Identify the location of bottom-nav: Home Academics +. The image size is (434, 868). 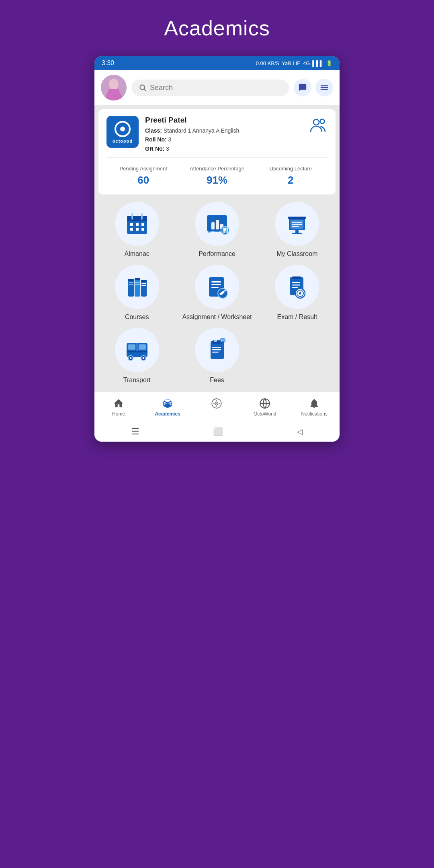
(217, 406).